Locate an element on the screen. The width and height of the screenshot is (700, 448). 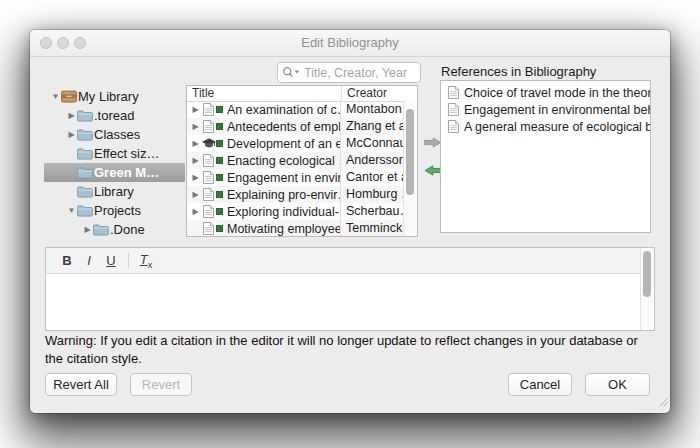
italic-button: I is located at coordinates (89, 260).